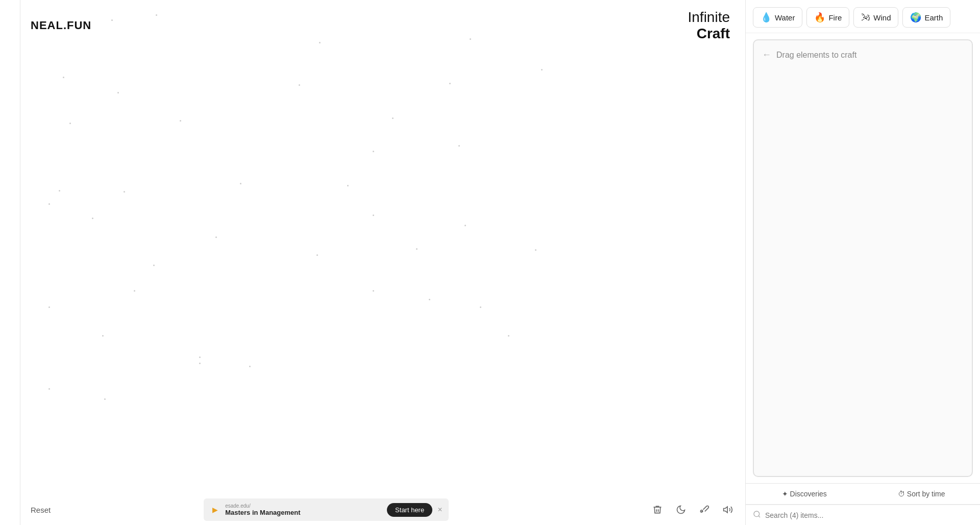 This screenshot has width=980, height=525. Describe the element at coordinates (215, 510) in the screenshot. I see `ad-play-icon: ▶` at that location.